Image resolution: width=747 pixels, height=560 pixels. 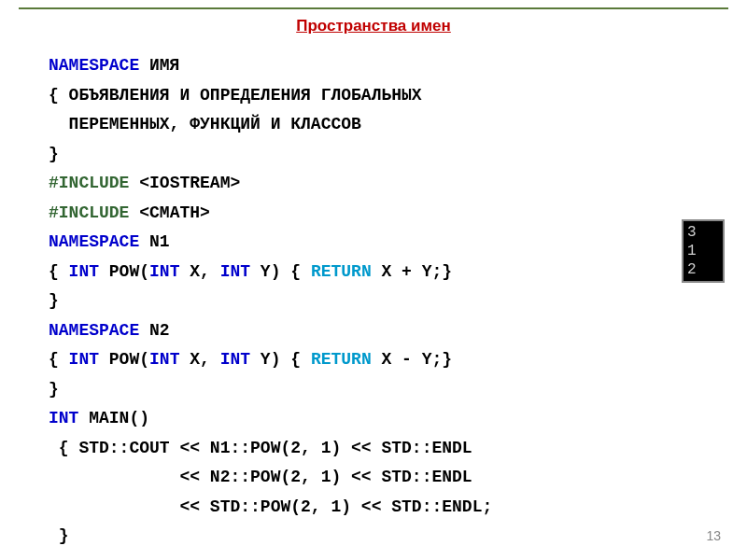 I want to click on code-line: #INCLUDE <IOSTREAM>, so click(x=384, y=184).